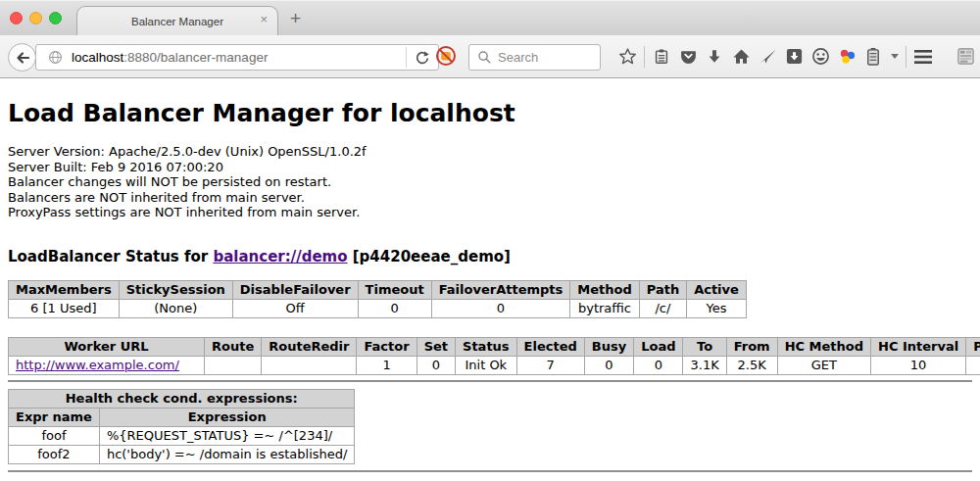 This screenshot has width=980, height=481. Describe the element at coordinates (705, 364) in the screenshot. I see `cell-to: 3.1K` at that location.